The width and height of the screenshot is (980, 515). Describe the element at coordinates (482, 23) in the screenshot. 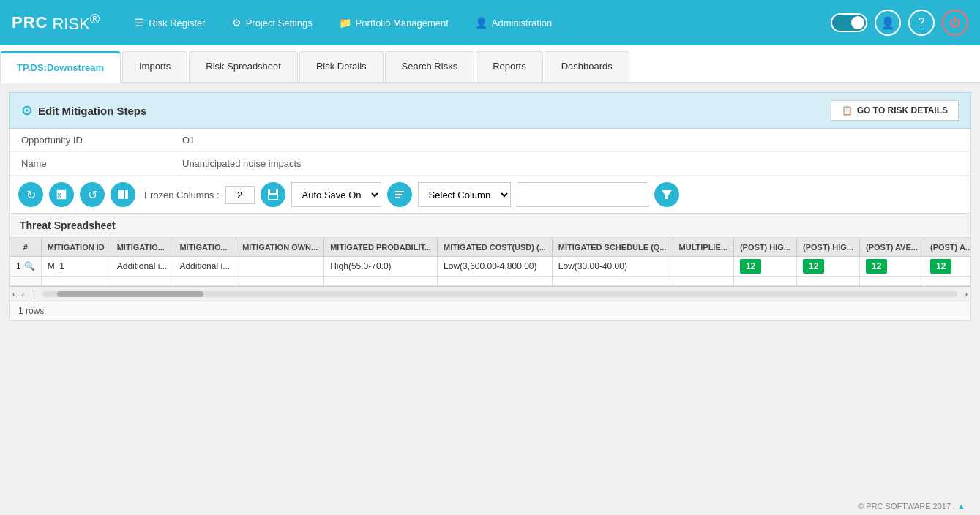

I see `administration-icon: 👤` at that location.